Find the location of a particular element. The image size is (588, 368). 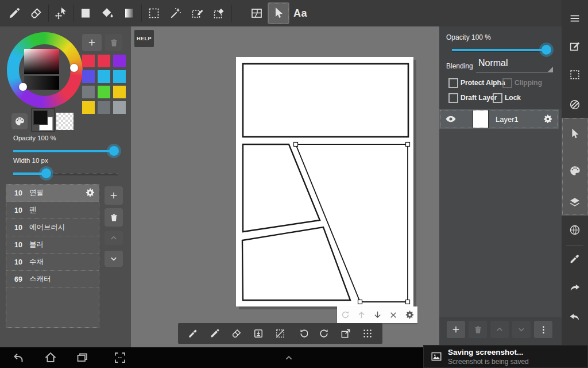

select-panel-button is located at coordinates (575, 75).